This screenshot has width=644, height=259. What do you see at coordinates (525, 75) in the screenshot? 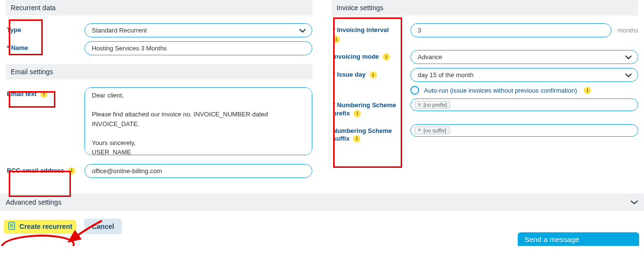
I see `issue-day-select: day 15 of the month` at bounding box center [525, 75].